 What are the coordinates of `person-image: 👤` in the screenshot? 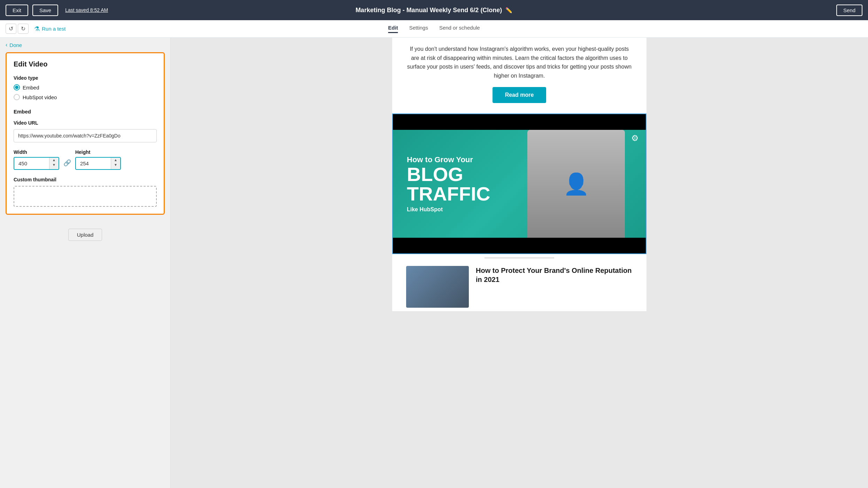 It's located at (576, 184).